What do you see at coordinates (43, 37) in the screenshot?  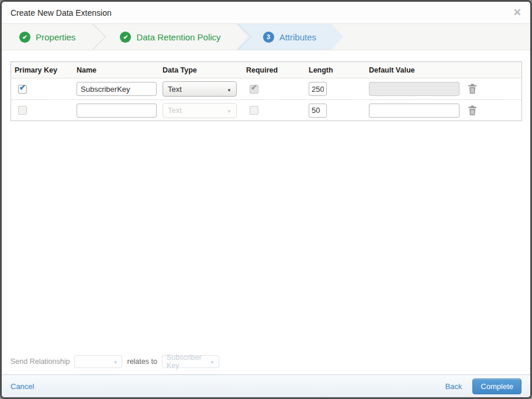 I see `step-properties: ✔ Properties` at bounding box center [43, 37].